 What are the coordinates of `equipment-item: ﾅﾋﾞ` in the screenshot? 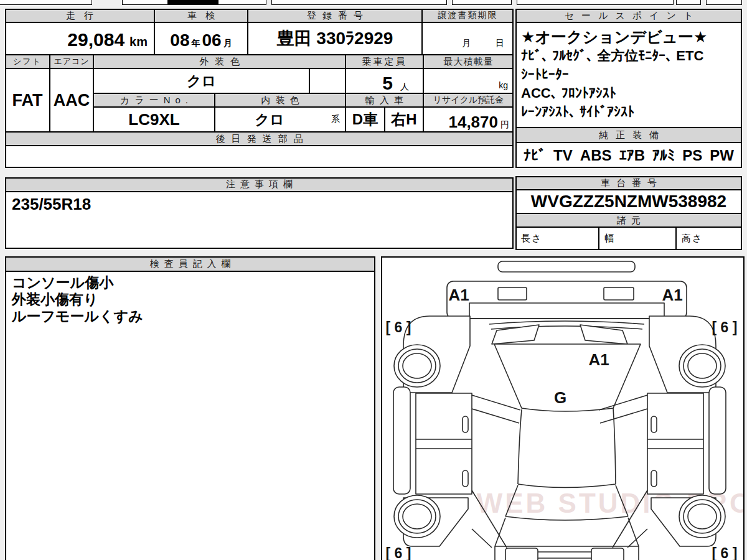 It's located at (535, 156).